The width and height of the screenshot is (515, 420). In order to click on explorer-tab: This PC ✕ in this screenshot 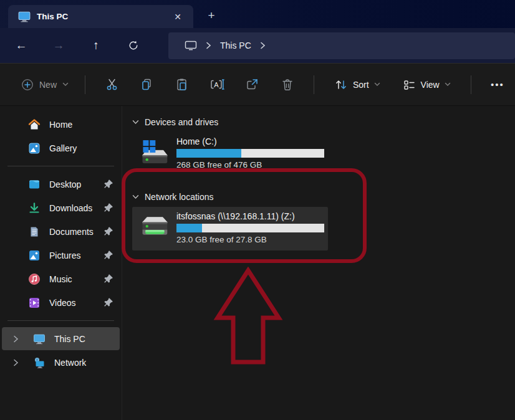, I will do `click(101, 16)`.